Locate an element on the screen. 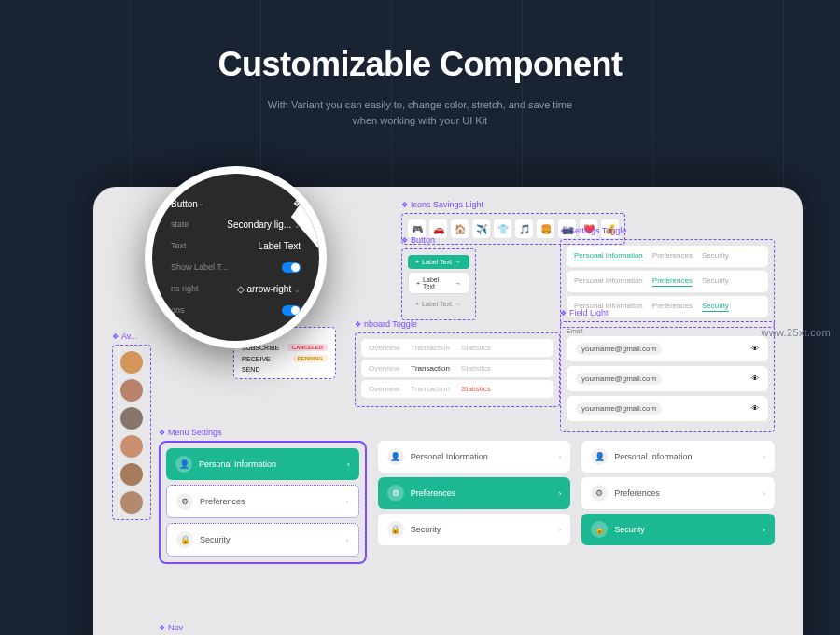 The image size is (840, 635). hero-title: Customizable Component is located at coordinates (420, 64).